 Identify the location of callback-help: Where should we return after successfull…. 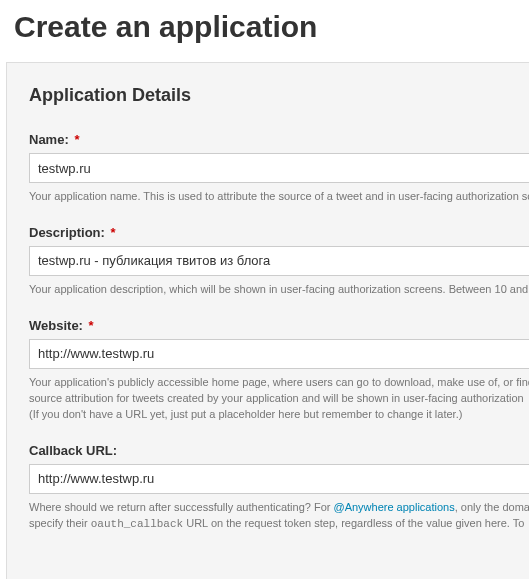
(279, 516).